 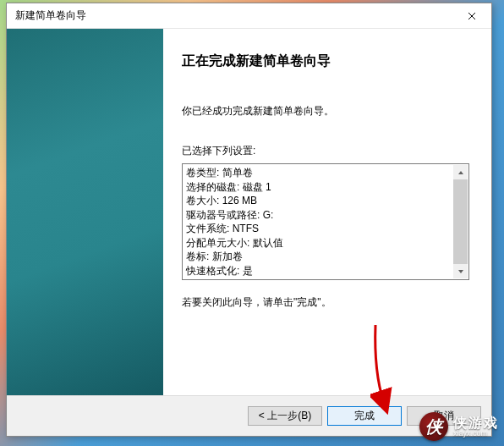 What do you see at coordinates (326, 271) in the screenshot?
I see `list-item: 快速格式化: 是` at bounding box center [326, 271].